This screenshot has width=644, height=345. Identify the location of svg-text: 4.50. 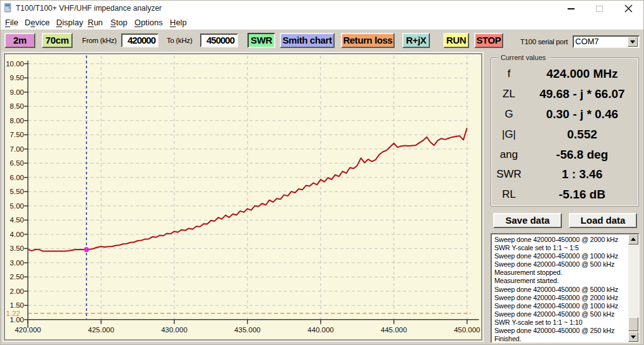
(17, 220).